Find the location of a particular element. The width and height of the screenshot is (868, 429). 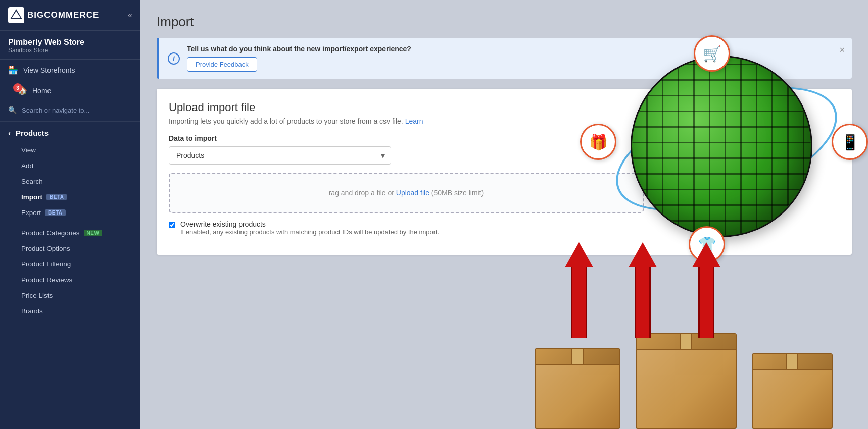

drop-zone: rag and drop a file or Upload file (50MB… is located at coordinates (406, 193).